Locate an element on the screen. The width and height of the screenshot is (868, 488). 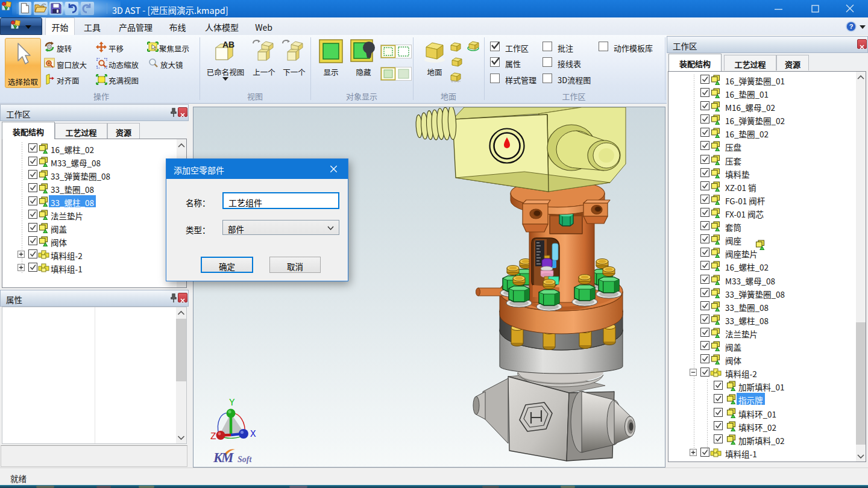
svg-text: Z is located at coordinates (213, 437).